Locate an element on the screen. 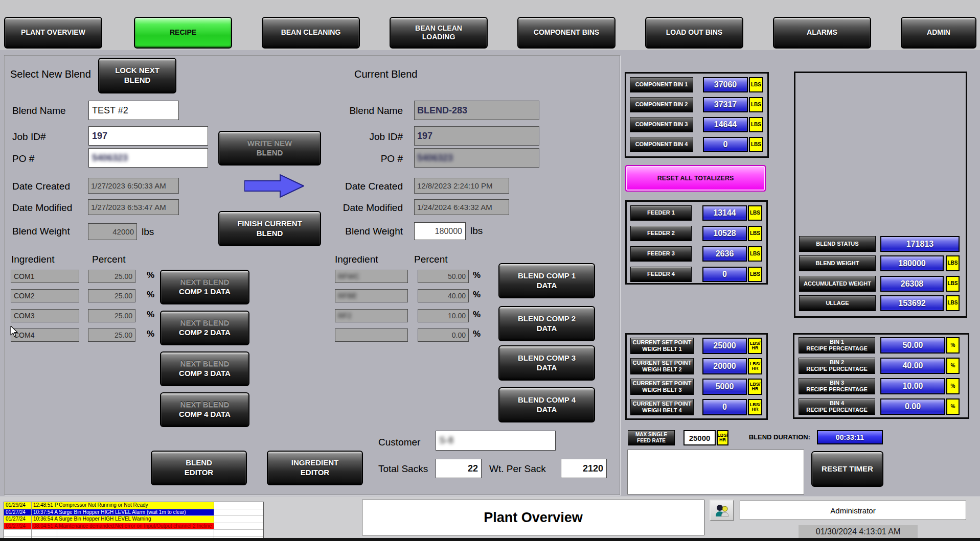  login-user-button is located at coordinates (722, 510).